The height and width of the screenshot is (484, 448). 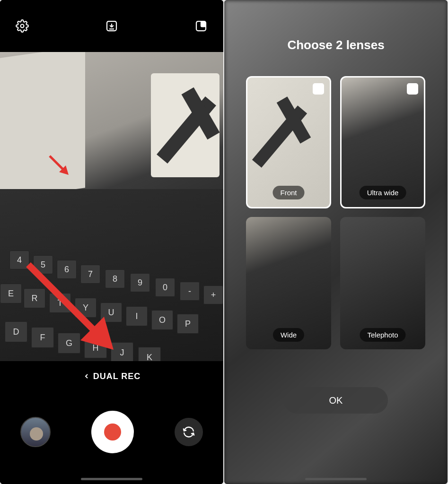 I want to click on gallery-thumbnail, so click(x=35, y=432).